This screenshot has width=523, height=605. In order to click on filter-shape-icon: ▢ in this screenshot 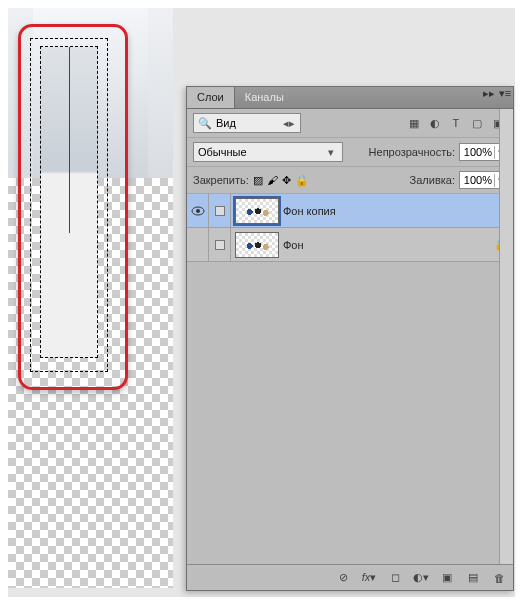, I will do `click(477, 123)`.